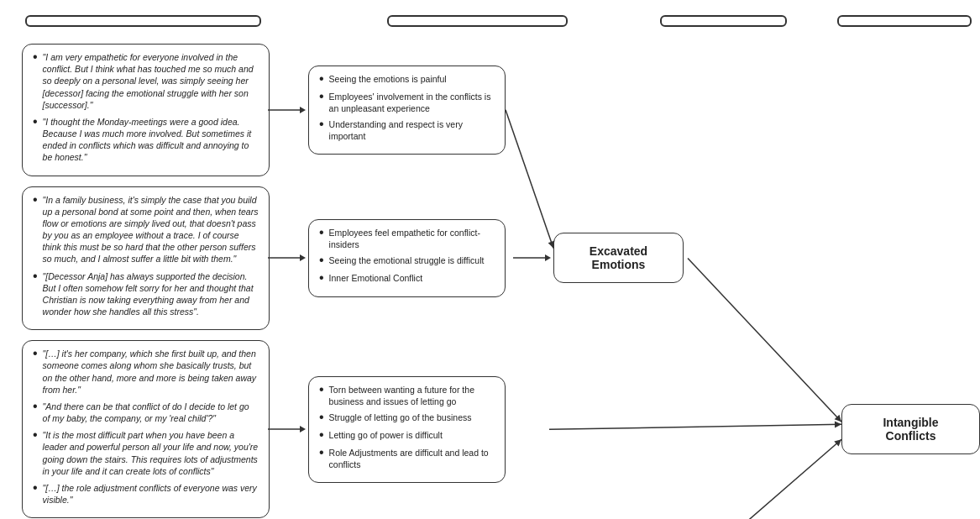  What do you see at coordinates (151, 453) in the screenshot?
I see `quote-text: "It is the most difficult part when you …` at bounding box center [151, 453].